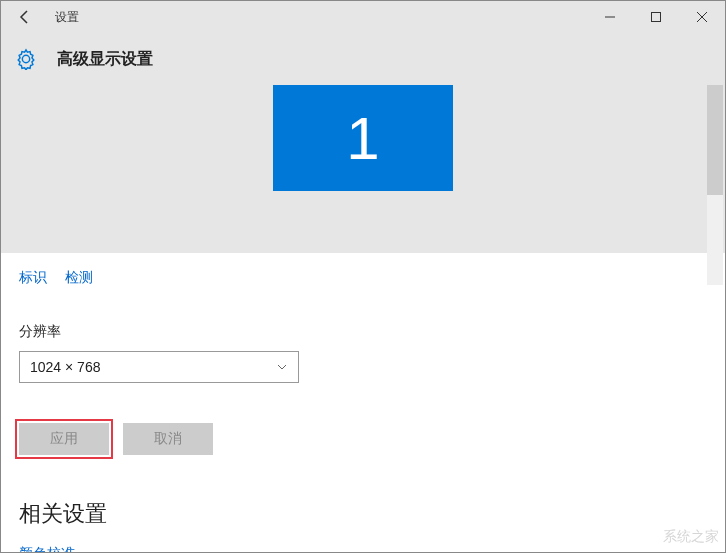  I want to click on monitor-1: 1, so click(363, 138).